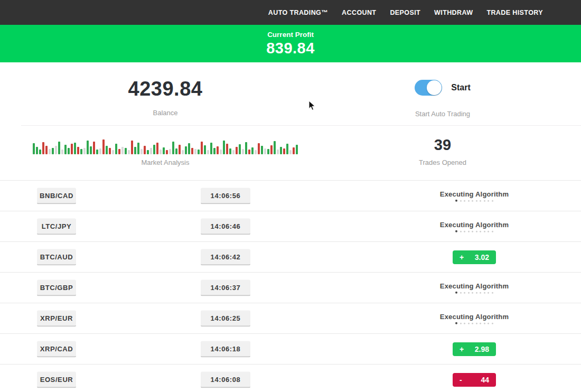 This screenshot has height=392, width=581. I want to click on profit-banner-value: 839.84, so click(290, 49).